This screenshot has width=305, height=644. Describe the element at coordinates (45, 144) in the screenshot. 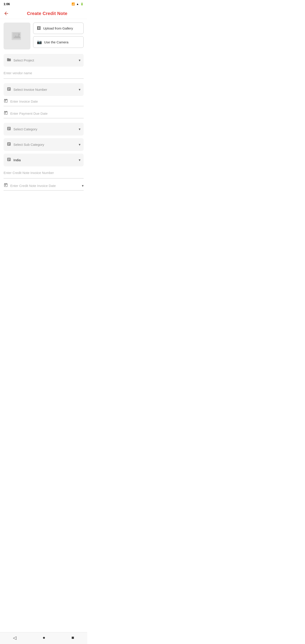

I see `select-sub-category-label: Select Sub Category` at that location.